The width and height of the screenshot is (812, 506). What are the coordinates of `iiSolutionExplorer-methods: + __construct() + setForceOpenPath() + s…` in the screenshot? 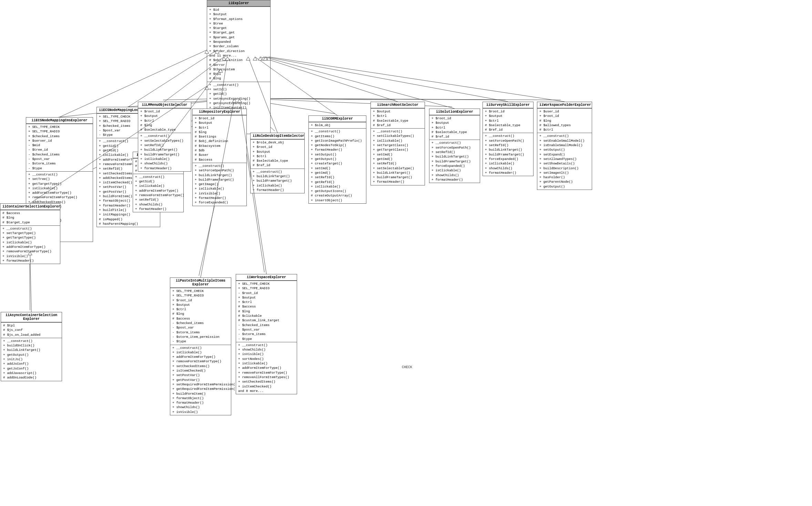 It's located at (455, 161).